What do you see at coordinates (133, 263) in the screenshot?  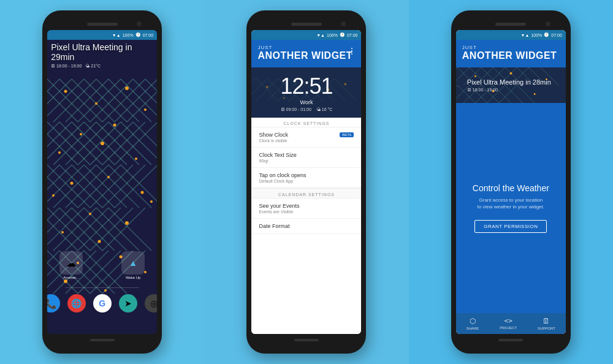 I see `wakeup-icon: ▲` at bounding box center [133, 263].